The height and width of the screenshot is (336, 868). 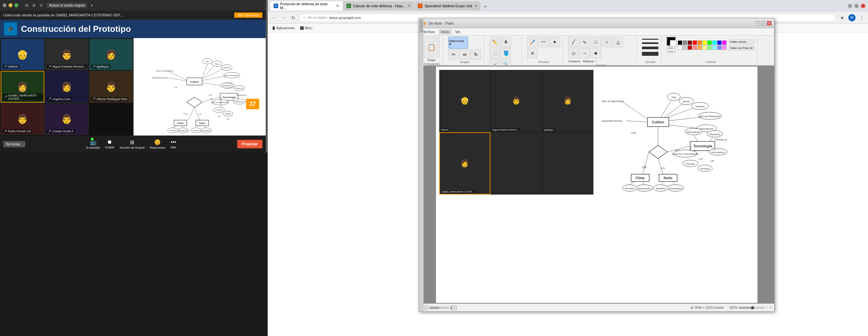 I want to click on zoom-plus: +, so click(x=771, y=307).